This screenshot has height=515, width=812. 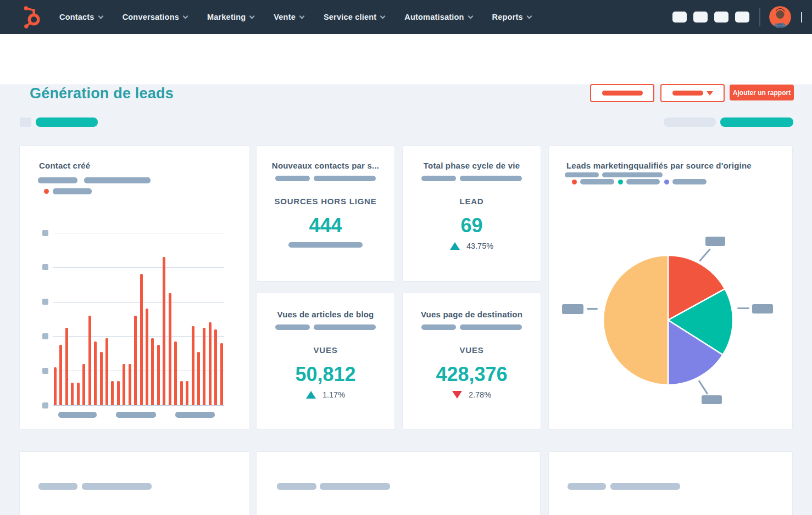 I want to click on nav-item-reports: Reports, so click(x=512, y=17).